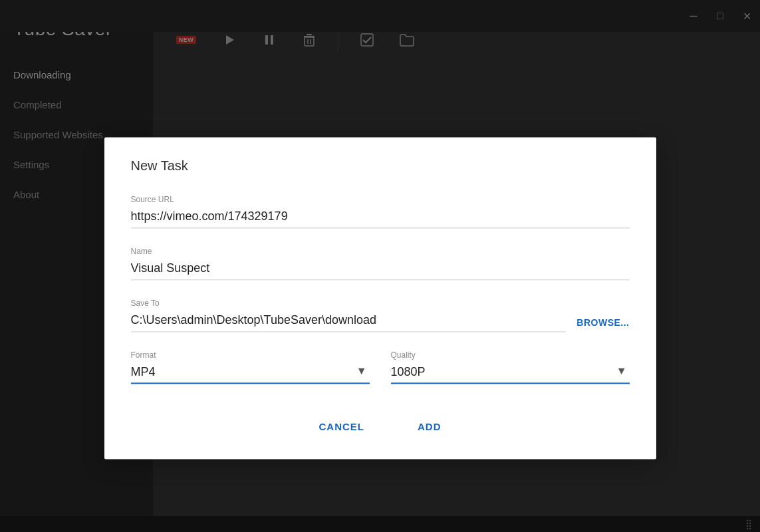 Image resolution: width=760 pixels, height=532 pixels. What do you see at coordinates (511, 367) in the screenshot?
I see `quality-group: Quality 1080P 720P 480P 360P 240P ▼` at bounding box center [511, 367].